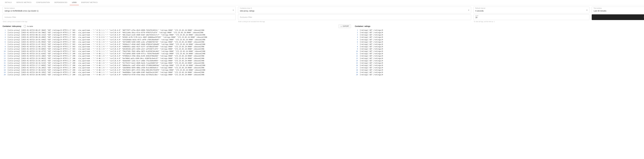 Image resolution: width=644 pixels, height=159 pixels. What do you see at coordinates (500, 37) in the screenshot?
I see `ratings-log-line: 4[ratings] GET /ratings/0` at bounding box center [500, 37].